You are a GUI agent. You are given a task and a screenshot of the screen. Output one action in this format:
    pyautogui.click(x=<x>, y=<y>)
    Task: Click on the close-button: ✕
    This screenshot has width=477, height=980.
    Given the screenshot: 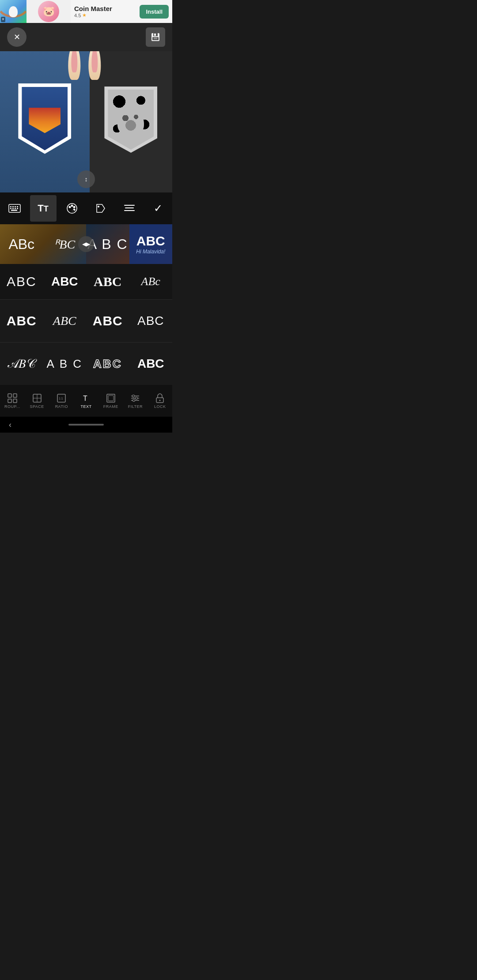 What is the action you would take?
    pyautogui.click(x=17, y=37)
    